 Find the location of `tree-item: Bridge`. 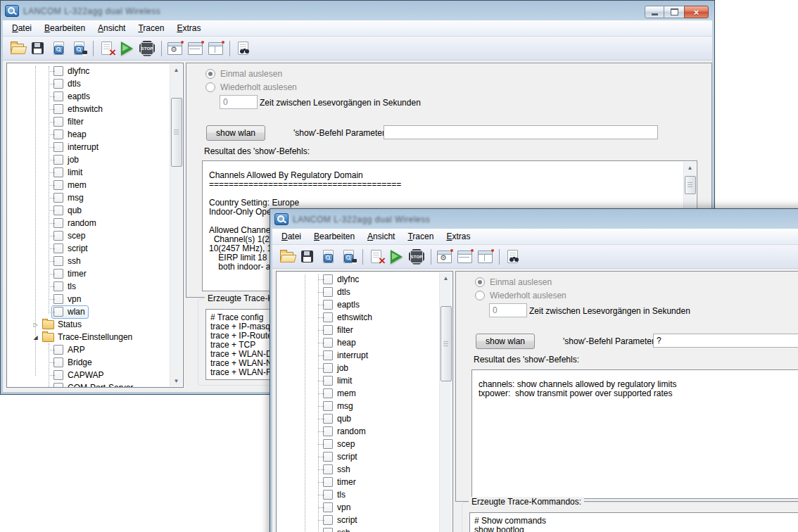

tree-item: Bridge is located at coordinates (89, 362).